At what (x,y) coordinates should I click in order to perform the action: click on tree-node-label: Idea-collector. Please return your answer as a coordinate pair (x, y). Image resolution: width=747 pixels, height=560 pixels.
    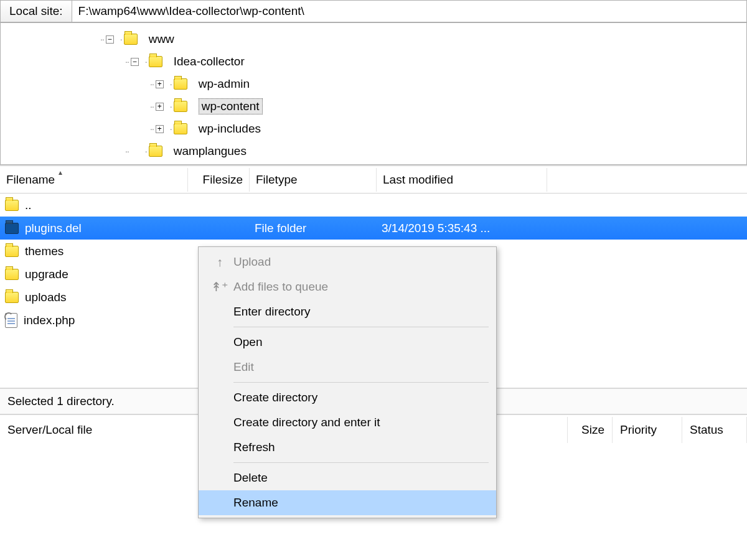
    Looking at the image, I should click on (209, 62).